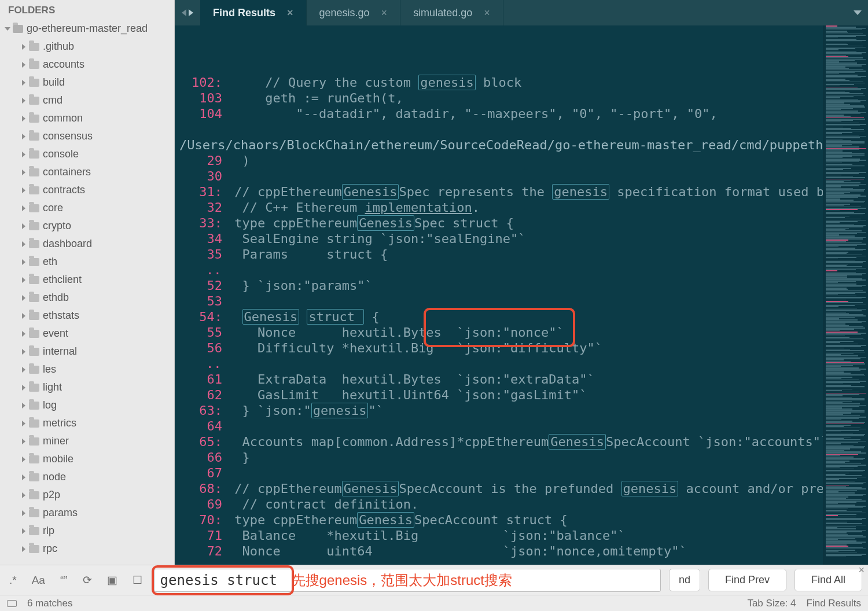 The height and width of the screenshot is (611, 868). What do you see at coordinates (253, 13) in the screenshot?
I see `tab-find-results: Find Results×` at bounding box center [253, 13].